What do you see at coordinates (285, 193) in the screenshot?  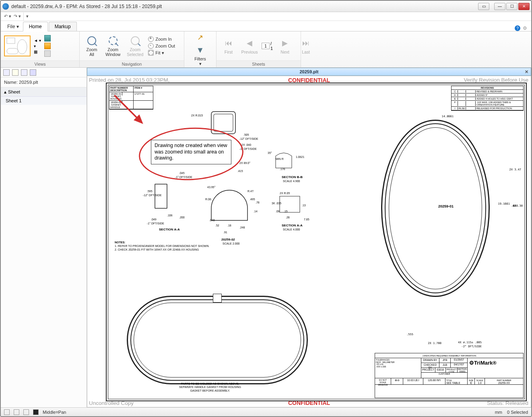 I see `svg-text: 2X R.05` at bounding box center [285, 193].